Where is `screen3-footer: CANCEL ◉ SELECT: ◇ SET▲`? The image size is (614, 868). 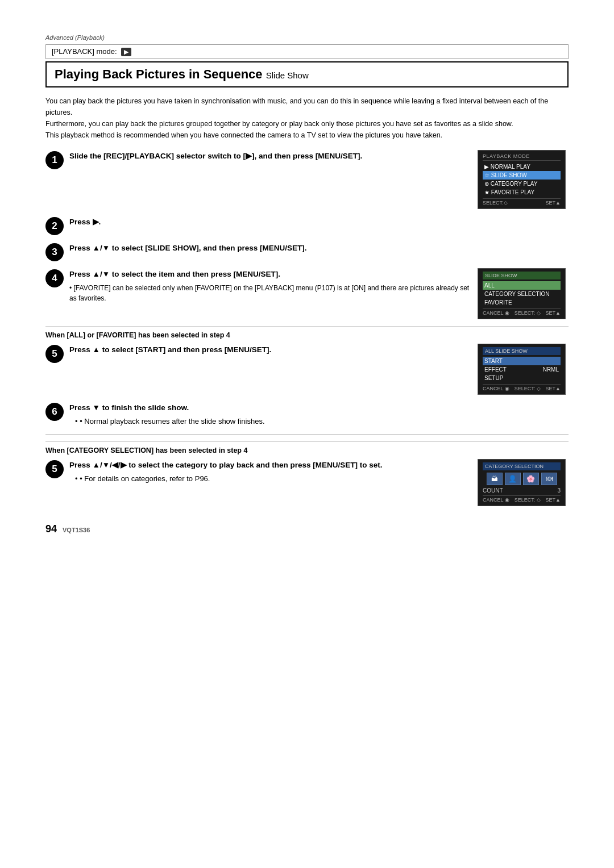
screen3-footer: CANCEL ◉ SELECT: ◇ SET▲ is located at coordinates (522, 387).